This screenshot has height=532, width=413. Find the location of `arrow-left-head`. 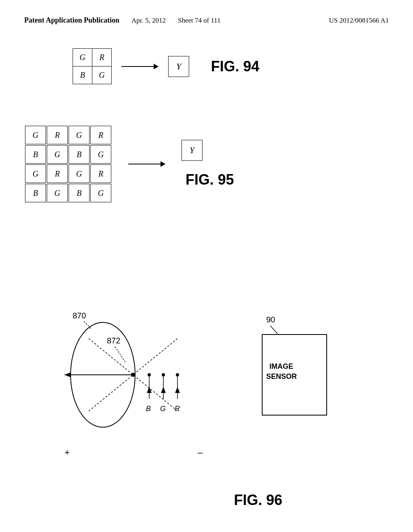

arrow-left-head is located at coordinates (68, 375).